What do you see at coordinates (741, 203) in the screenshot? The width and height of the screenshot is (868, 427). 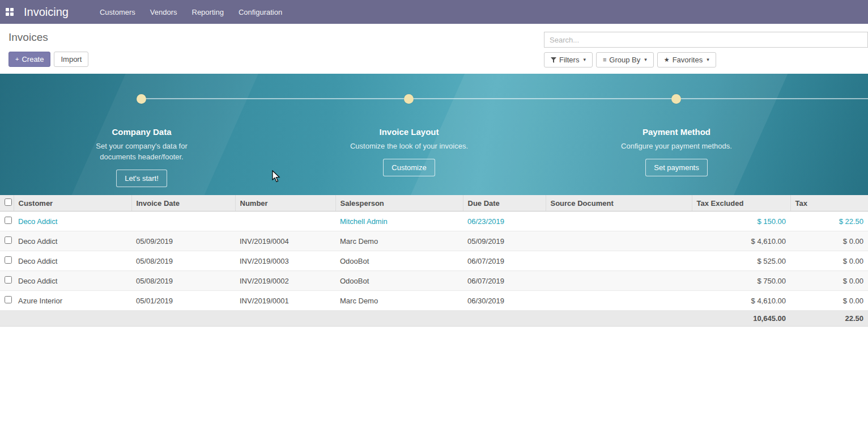 I see `header-tax-excluded: Tax Excluded` at bounding box center [741, 203].